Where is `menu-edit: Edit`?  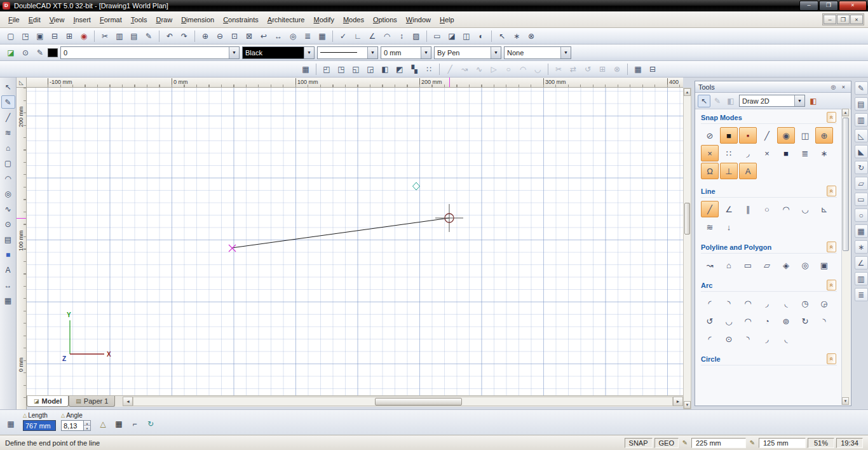 menu-edit: Edit is located at coordinates (34, 20).